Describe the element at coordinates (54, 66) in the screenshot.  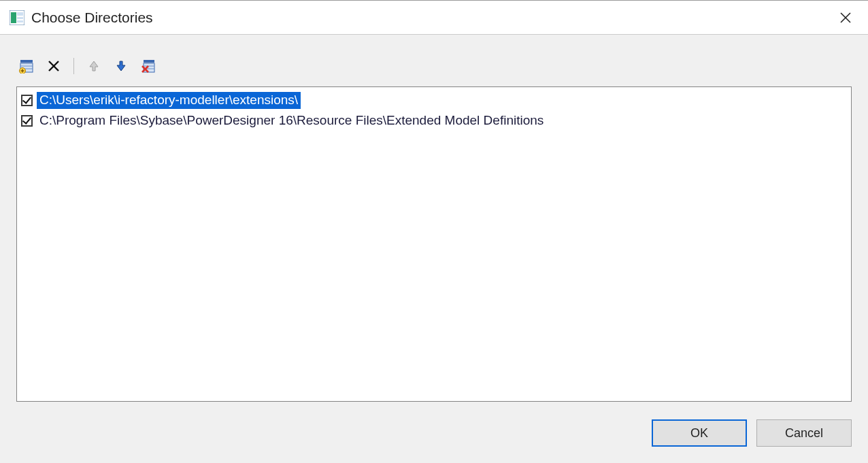
I see `remove-x-icon` at that location.